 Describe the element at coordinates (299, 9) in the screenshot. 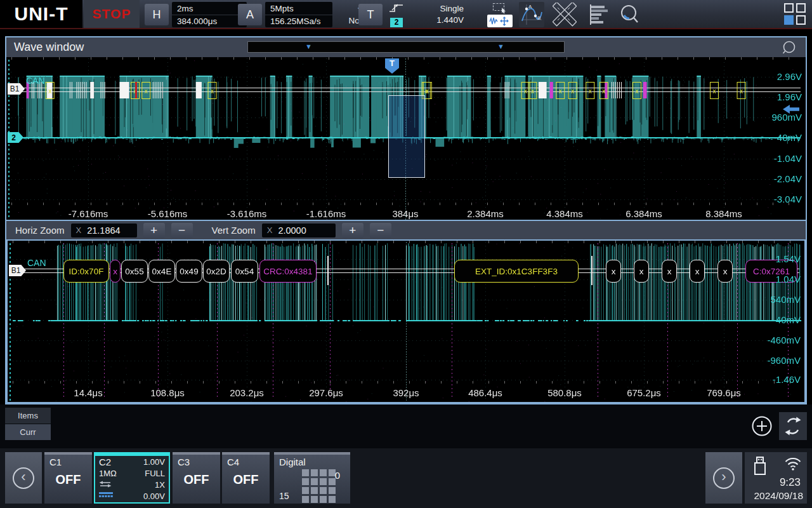

I see `memory-depth-value: 5Mpts` at that location.